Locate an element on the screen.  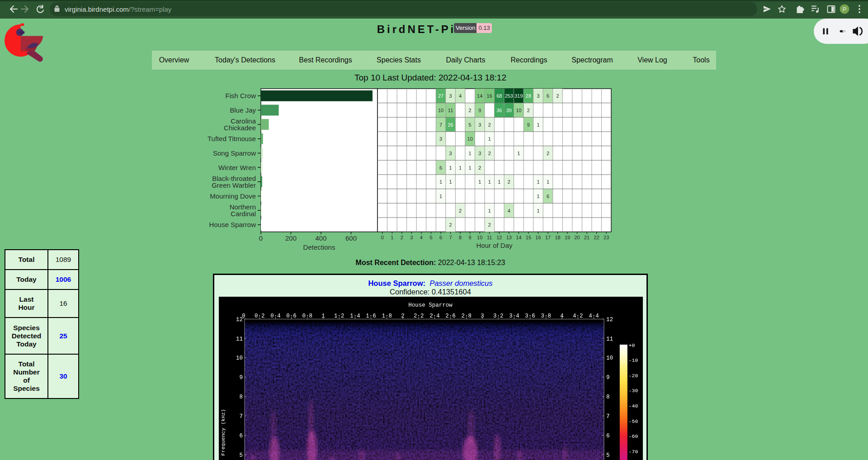
svg-text: -10 is located at coordinates (634, 360).